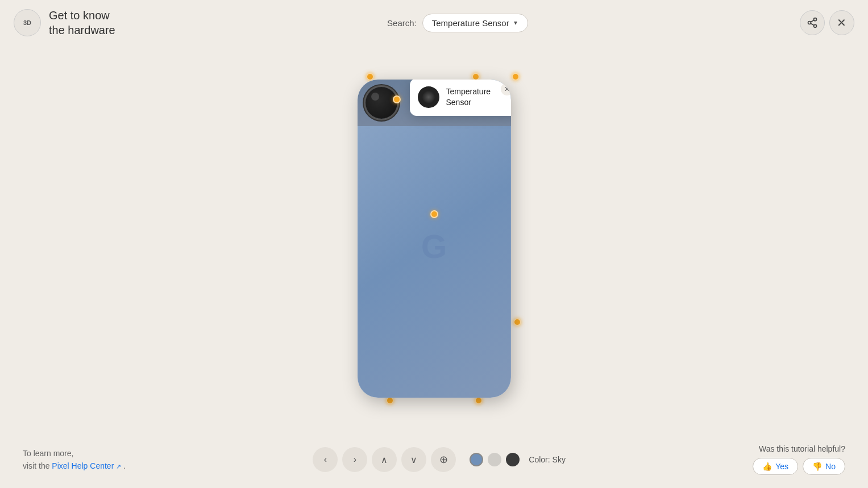 The height and width of the screenshot is (488, 868). Describe the element at coordinates (475, 23) in the screenshot. I see `search-dropdown: Temperature Sensor ▾` at that location.